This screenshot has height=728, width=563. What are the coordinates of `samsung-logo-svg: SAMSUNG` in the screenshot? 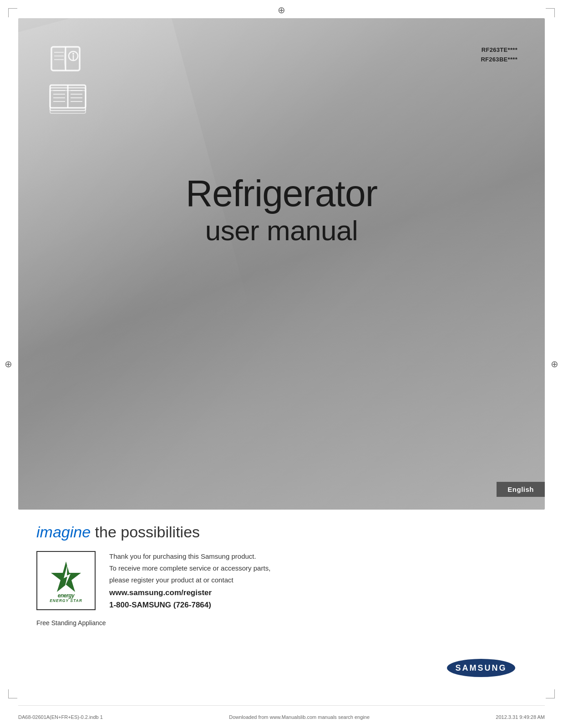 It's located at (481, 667).